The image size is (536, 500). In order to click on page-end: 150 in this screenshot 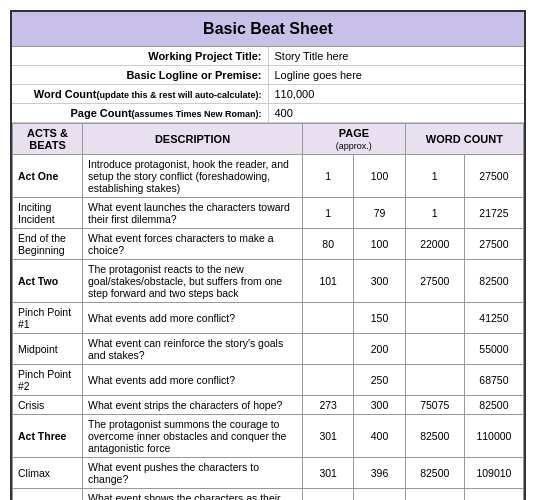, I will do `click(380, 318)`.